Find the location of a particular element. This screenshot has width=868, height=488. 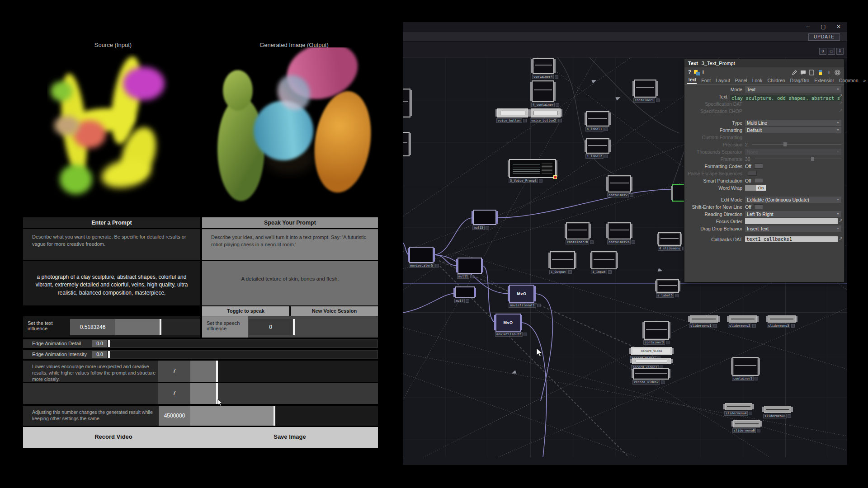

parameter-tab: Layout is located at coordinates (723, 81).